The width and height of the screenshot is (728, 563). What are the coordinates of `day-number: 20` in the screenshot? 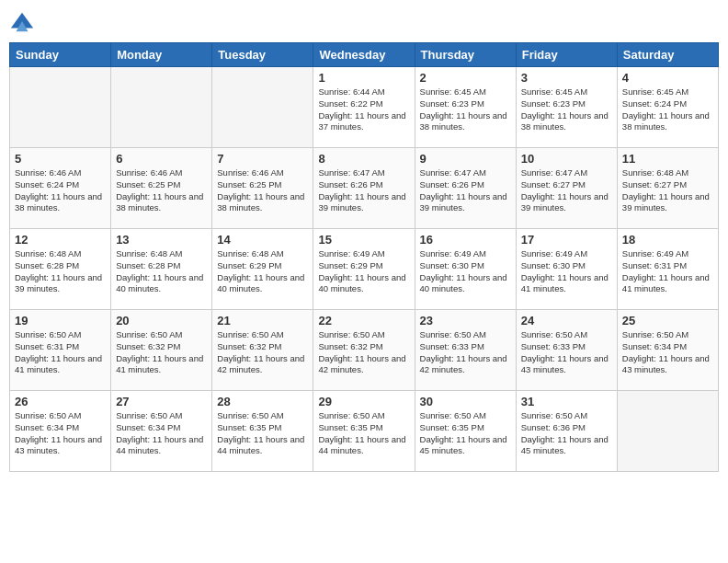 It's located at (162, 320).